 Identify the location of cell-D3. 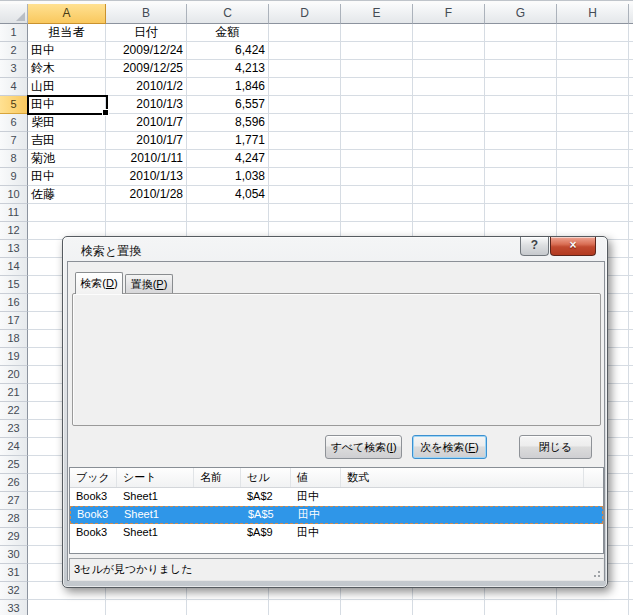
(305, 69).